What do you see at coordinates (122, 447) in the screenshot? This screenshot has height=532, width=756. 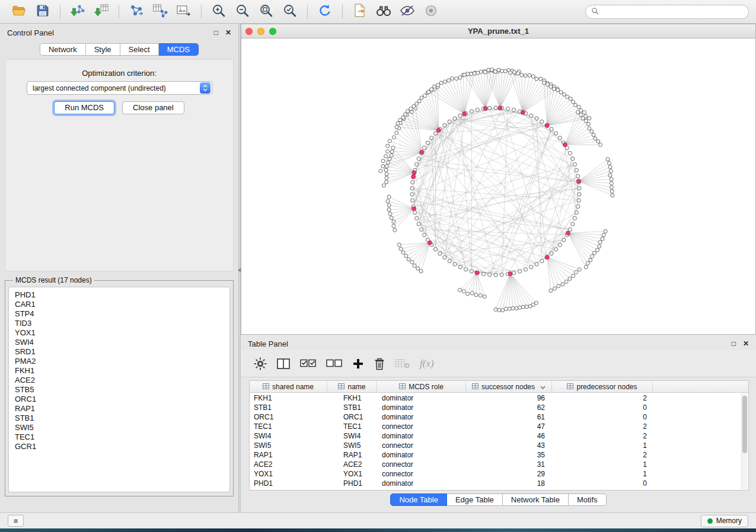 I see `mcds-result-item: GCR1` at bounding box center [122, 447].